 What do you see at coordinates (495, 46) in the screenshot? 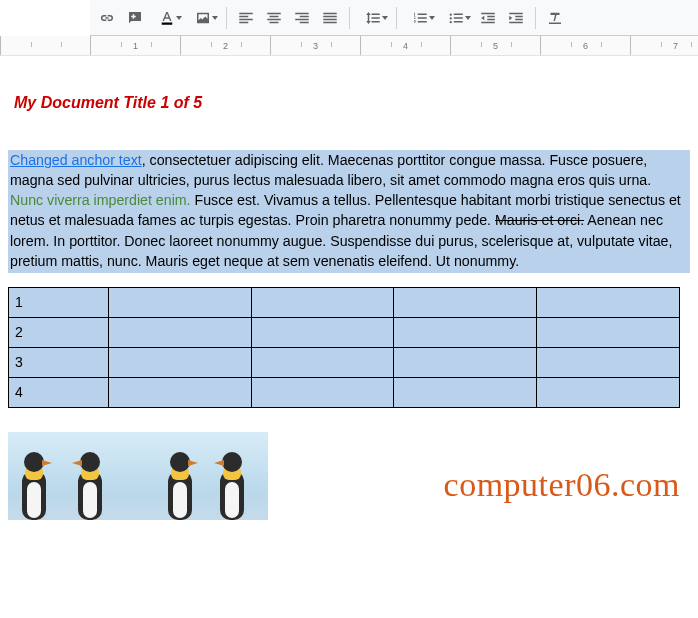
I see `ruler-unit: 5` at bounding box center [495, 46].